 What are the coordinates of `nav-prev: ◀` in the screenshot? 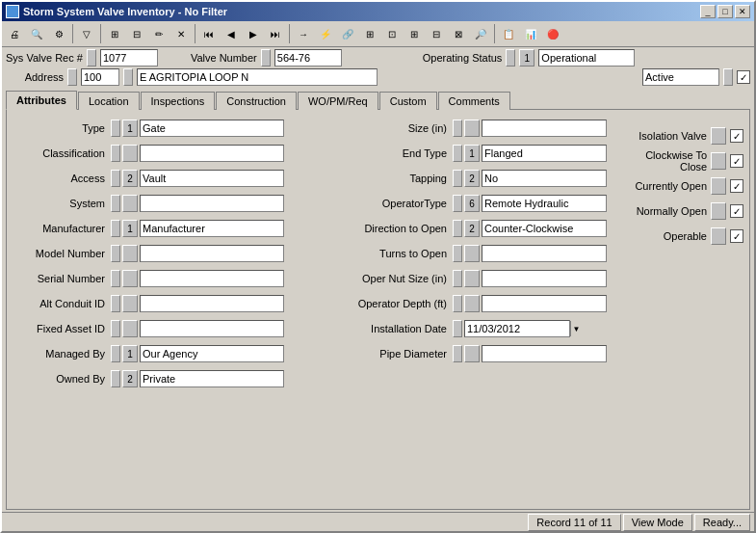 It's located at (231, 34).